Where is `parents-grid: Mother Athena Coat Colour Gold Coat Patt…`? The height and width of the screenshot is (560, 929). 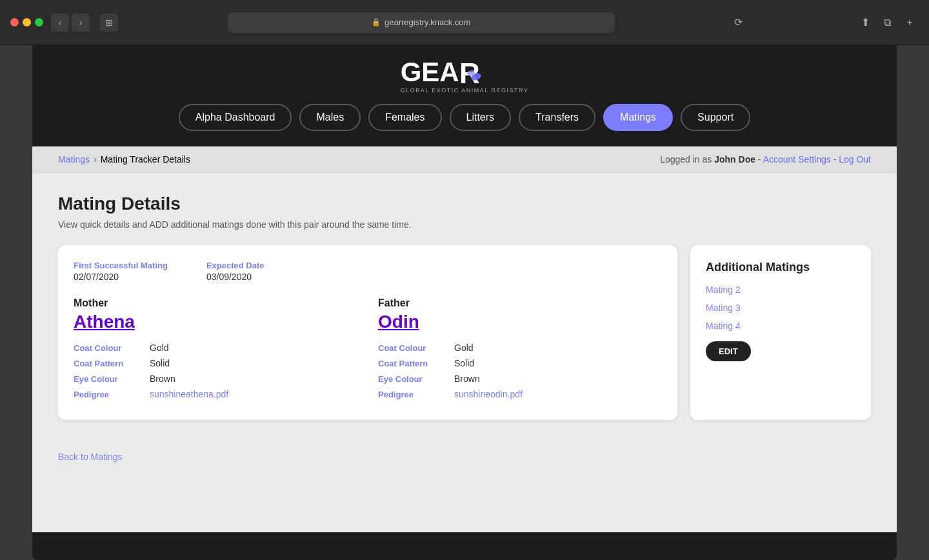
parents-grid: Mother Athena Coat Colour Gold Coat Patt… is located at coordinates (368, 351).